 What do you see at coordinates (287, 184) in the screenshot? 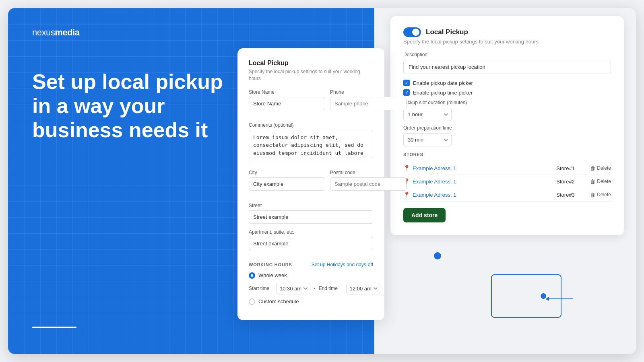
I see `city-input` at bounding box center [287, 184].